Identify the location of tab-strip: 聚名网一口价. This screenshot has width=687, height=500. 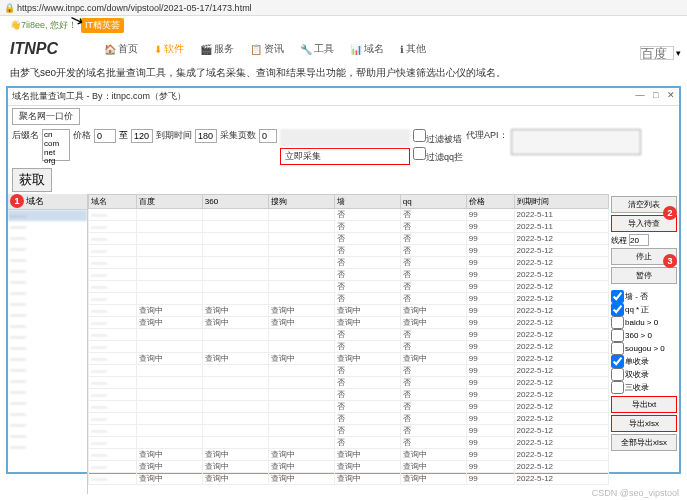
(344, 116).